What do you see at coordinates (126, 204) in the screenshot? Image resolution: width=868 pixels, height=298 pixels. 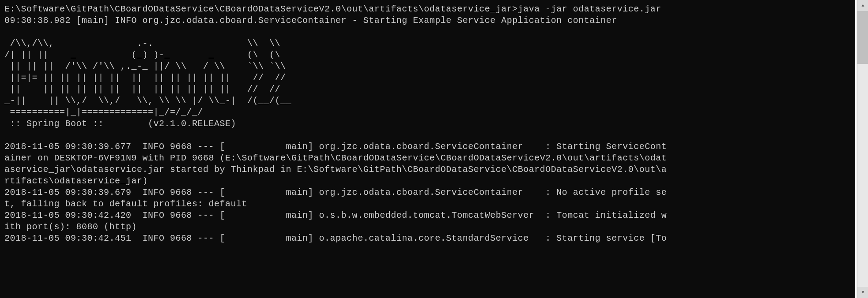 I see `log-line: t, falling back to default profiles: def…` at bounding box center [126, 204].